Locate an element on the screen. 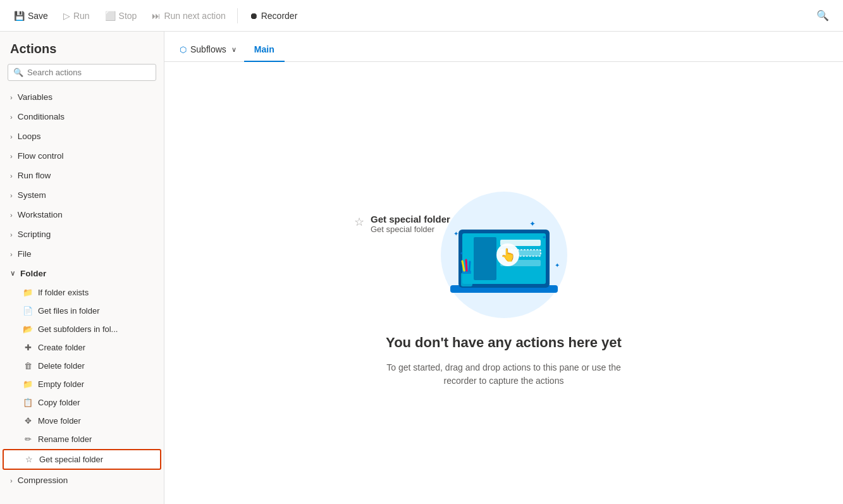 The height and width of the screenshot is (504, 843). sidebar-item-copy-folder: 📋 Copy folder is located at coordinates (82, 402).